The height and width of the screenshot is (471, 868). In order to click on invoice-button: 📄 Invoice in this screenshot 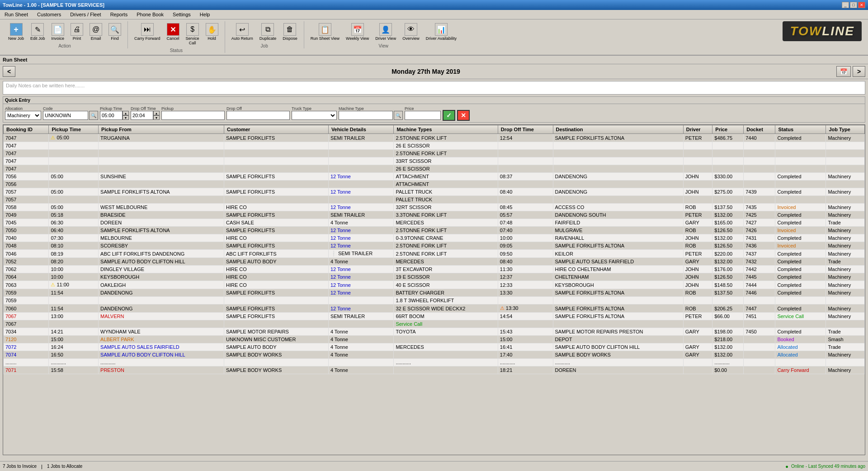, I will do `click(58, 32)`.